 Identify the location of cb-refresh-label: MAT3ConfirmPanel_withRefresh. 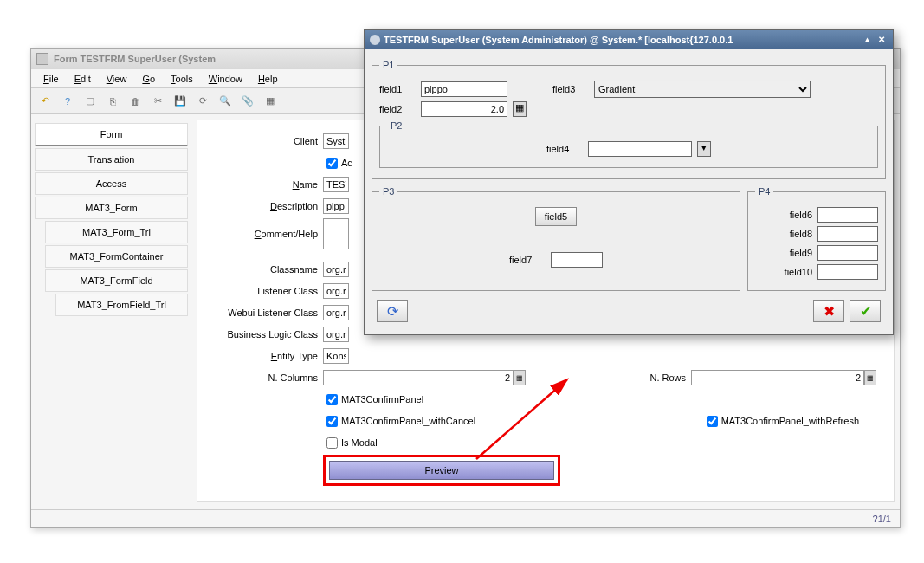
(790, 421).